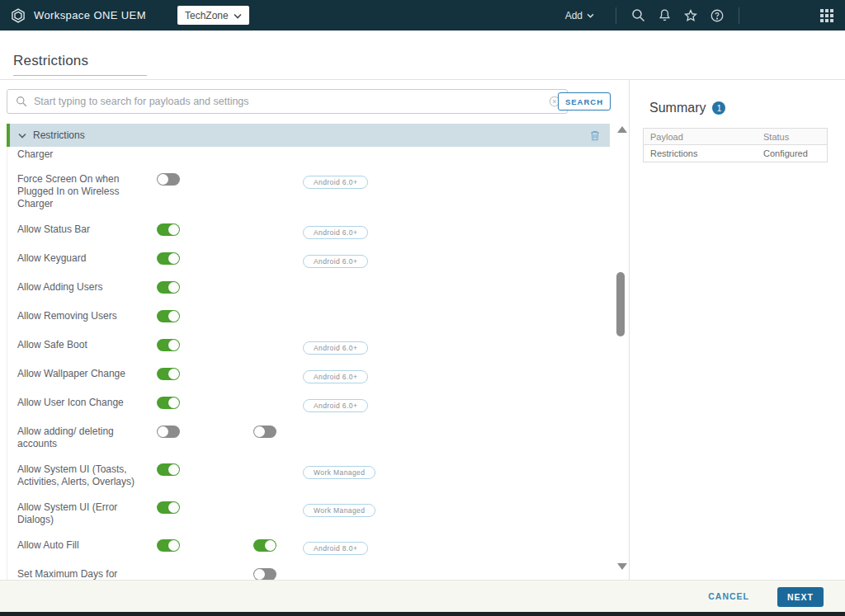 Image resolution: width=845 pixels, height=616 pixels. I want to click on payload-search-bar: SEARCH, so click(309, 101).